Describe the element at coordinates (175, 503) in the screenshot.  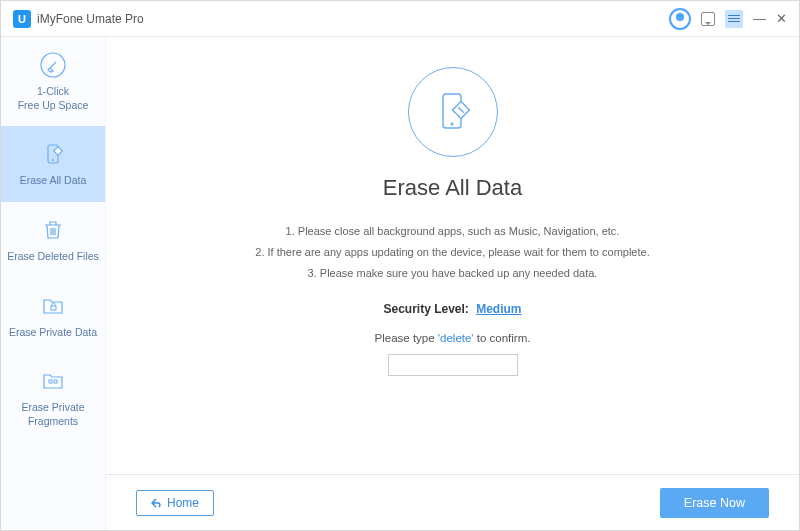
I see `home-button: Home` at that location.